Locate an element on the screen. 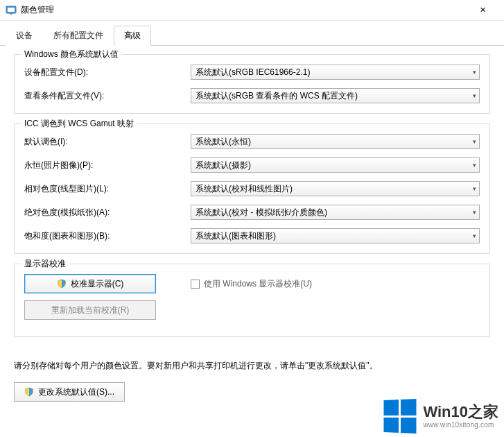  tab-advanced: 高级 is located at coordinates (132, 36).